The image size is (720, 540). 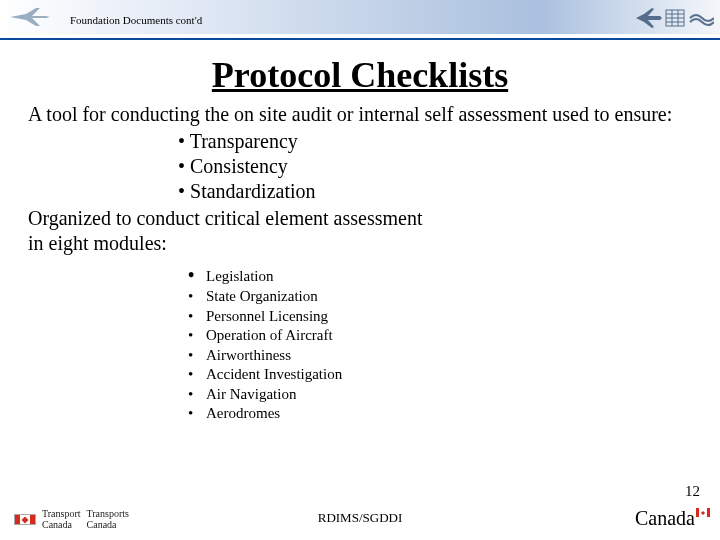 What do you see at coordinates (703, 512) in the screenshot?
I see `canada-flag-small-icon` at bounding box center [703, 512].